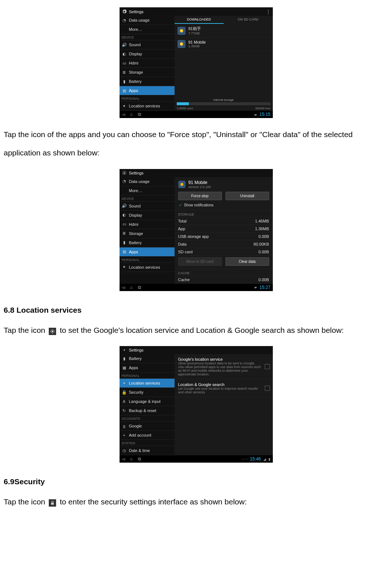 This screenshot has height=566, width=392. I want to click on plus-icon: +, so click(124, 435).